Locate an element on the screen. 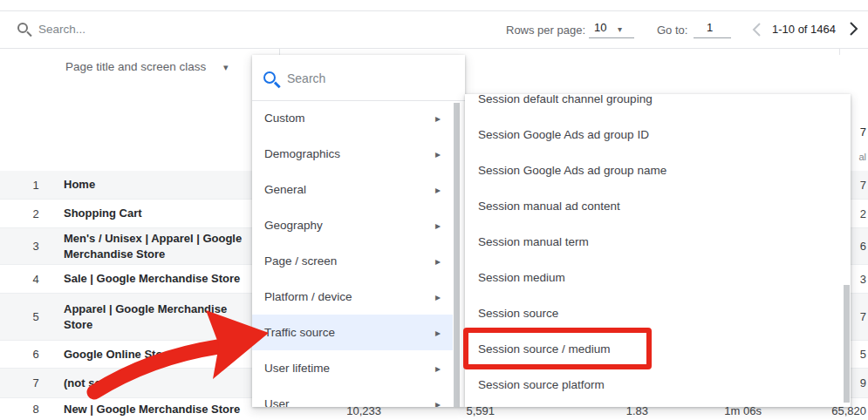 The height and width of the screenshot is (420, 868). column-divider-tick-right is located at coordinates (839, 51).